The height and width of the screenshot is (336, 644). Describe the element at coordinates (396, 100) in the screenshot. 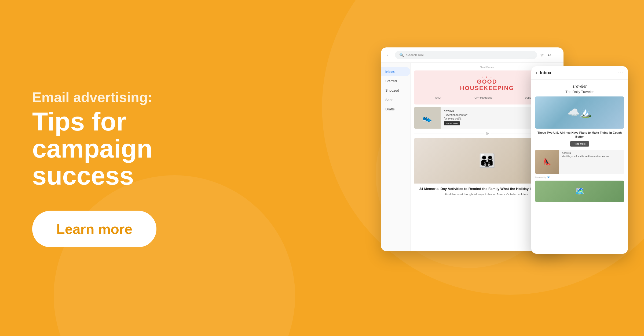

I see `sidebar-item-sent: Sent` at that location.